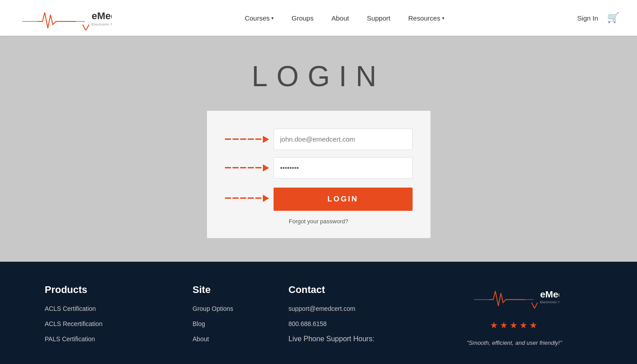 The height and width of the screenshot is (364, 637). What do you see at coordinates (340, 18) in the screenshot?
I see `nav-link-about: About` at bounding box center [340, 18].